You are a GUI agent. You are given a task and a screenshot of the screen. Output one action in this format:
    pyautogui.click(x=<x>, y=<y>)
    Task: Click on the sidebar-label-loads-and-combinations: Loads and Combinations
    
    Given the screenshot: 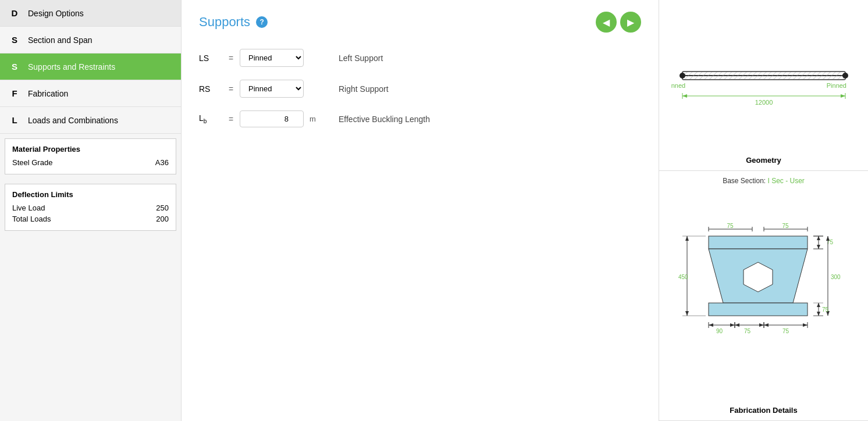 What is the action you would take?
    pyautogui.click(x=73, y=120)
    